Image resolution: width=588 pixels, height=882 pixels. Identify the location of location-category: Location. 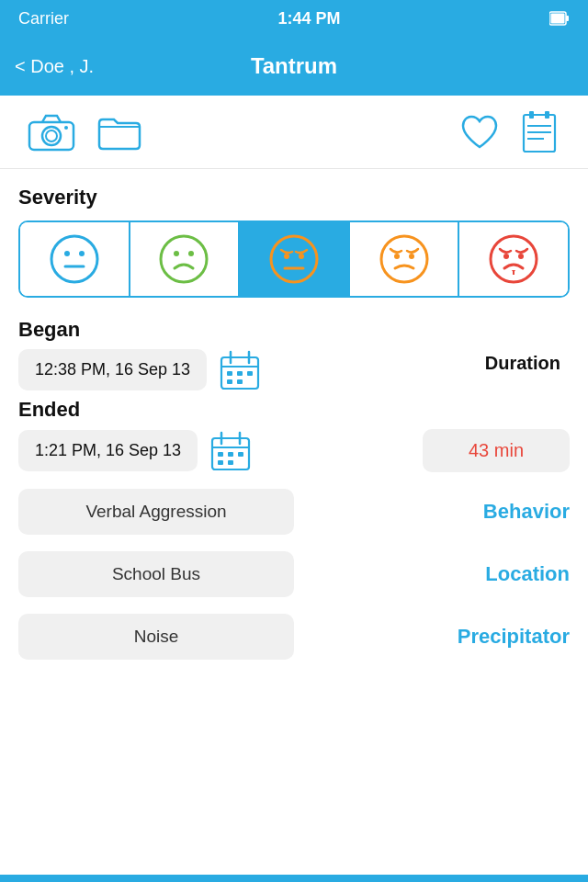
(527, 574).